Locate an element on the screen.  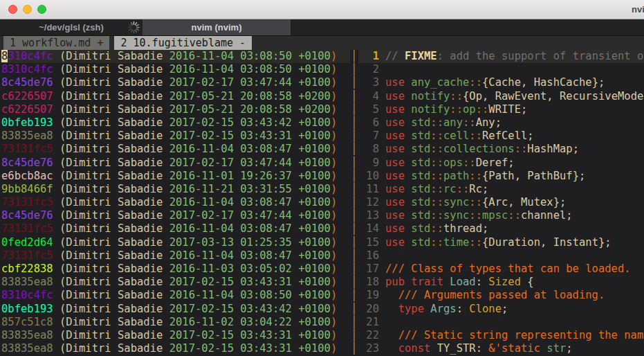
zoom-button is located at coordinates (42, 10).